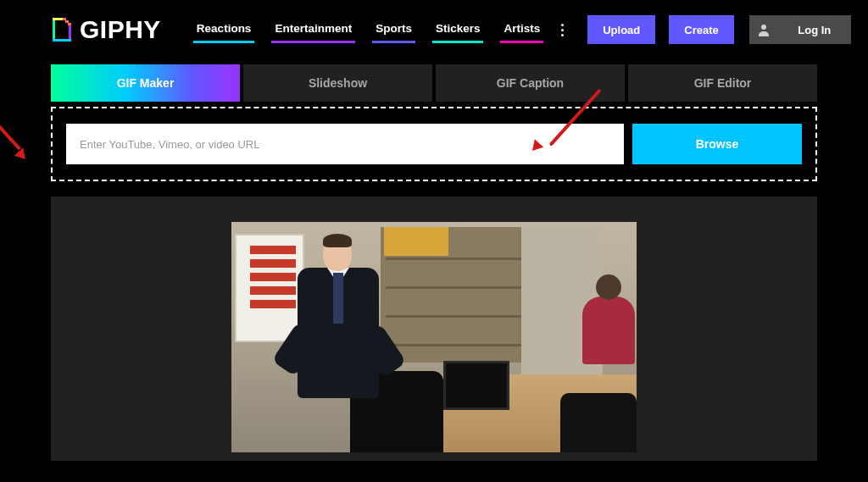 The image size is (868, 482). I want to click on tab-gif-caption: GIF Caption, so click(531, 83).